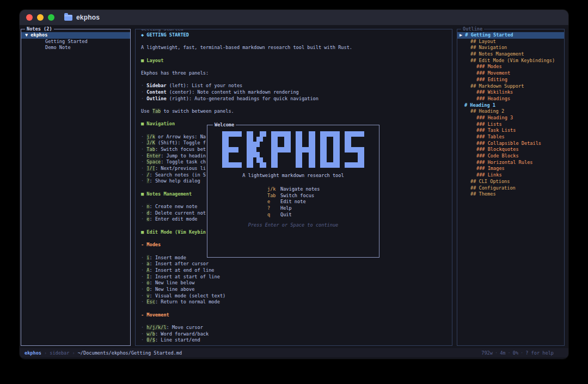 This screenshot has height=384, width=588. Describe the element at coordinates (511, 144) in the screenshot. I see `outline-item: ### Collapsible Details` at that location.